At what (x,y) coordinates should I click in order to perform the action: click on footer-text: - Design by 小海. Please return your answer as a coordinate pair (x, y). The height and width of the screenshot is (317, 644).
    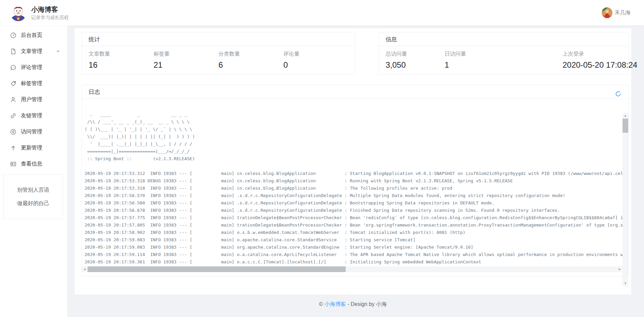
    Looking at the image, I should click on (366, 304).